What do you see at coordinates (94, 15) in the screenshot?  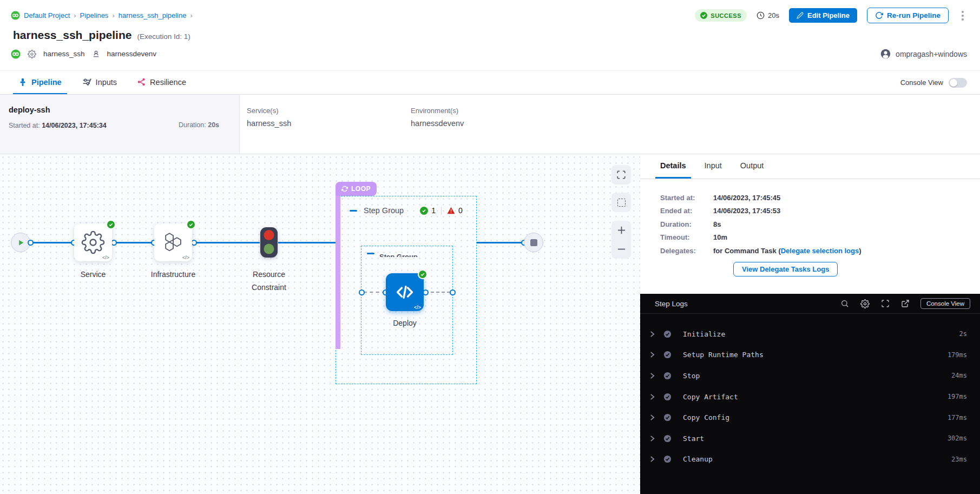 I see `breadcrumb-pipelines: Pipelines` at bounding box center [94, 15].